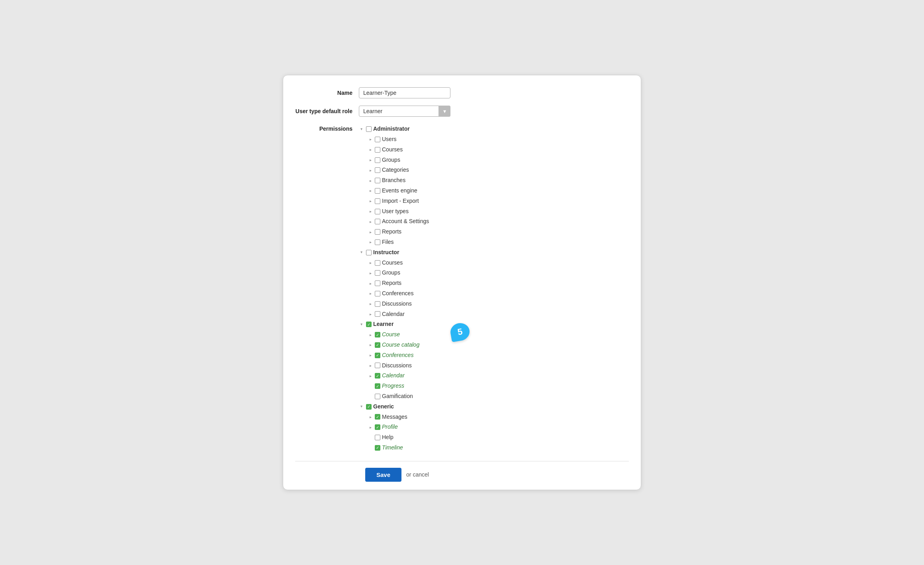 The image size is (924, 565). Describe the element at coordinates (498, 191) in the screenshot. I see `admin-children: Users Courses Groups Categories Branches…` at that location.